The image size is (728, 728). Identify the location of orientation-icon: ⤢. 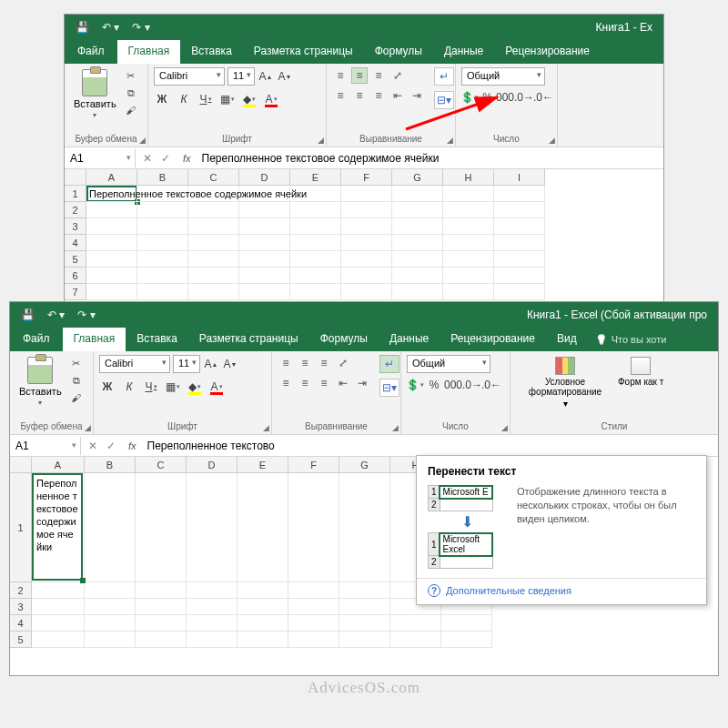
(398, 76).